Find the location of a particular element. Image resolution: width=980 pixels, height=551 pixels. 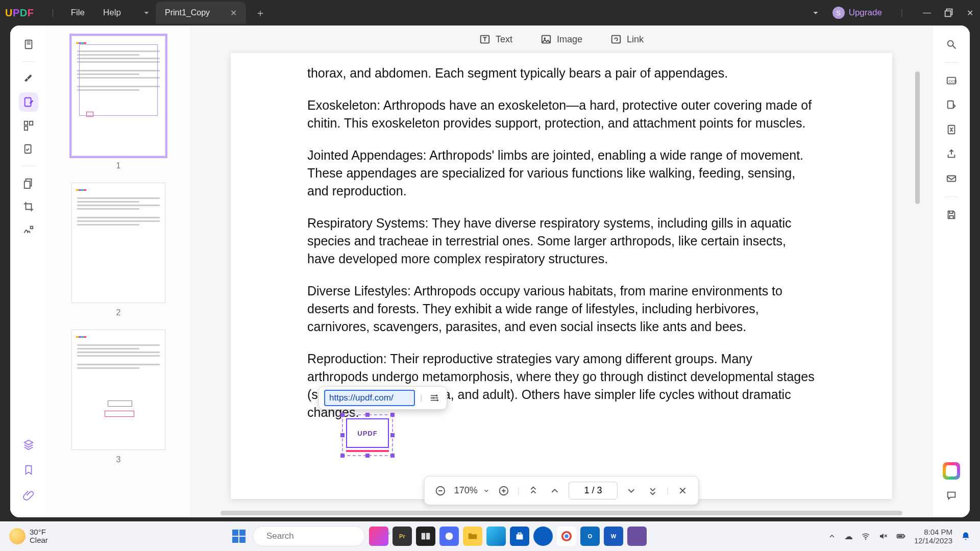

taskbar-app-store is located at coordinates (520, 536).